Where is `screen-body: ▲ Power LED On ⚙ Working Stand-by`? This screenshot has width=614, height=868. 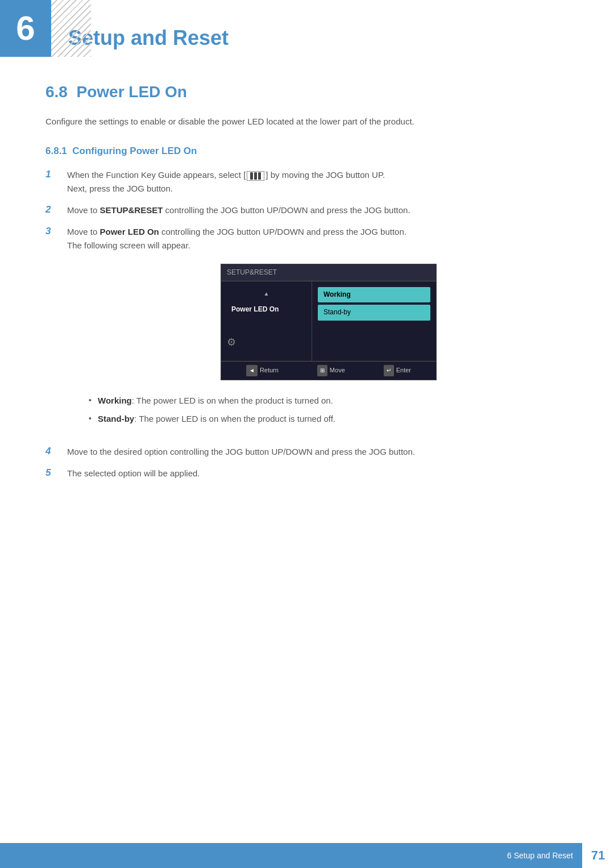 screen-body: ▲ Power LED On ⚙ Working Stand-by is located at coordinates (329, 321).